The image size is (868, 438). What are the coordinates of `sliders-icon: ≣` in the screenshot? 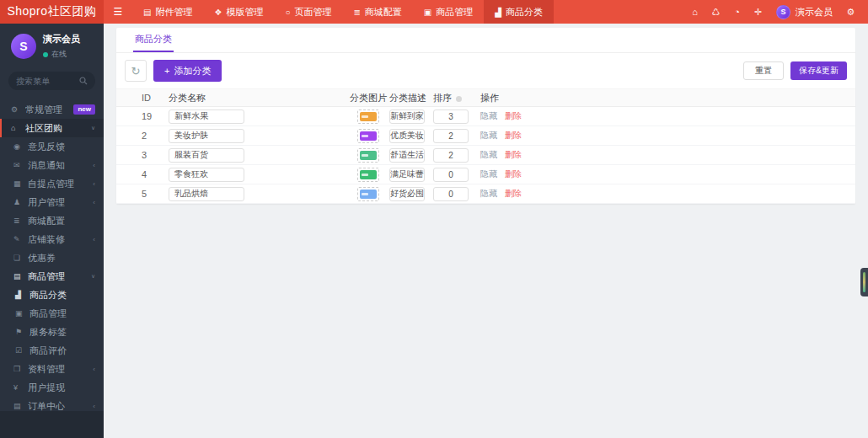 It's located at (20, 221).